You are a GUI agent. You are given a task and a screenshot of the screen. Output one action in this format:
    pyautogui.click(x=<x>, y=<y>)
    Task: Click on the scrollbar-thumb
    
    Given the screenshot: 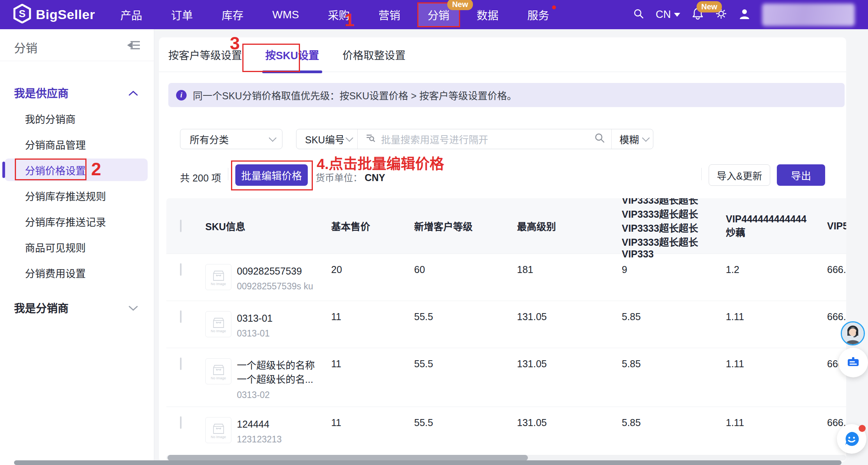 What is the action you would take?
    pyautogui.click(x=348, y=458)
    